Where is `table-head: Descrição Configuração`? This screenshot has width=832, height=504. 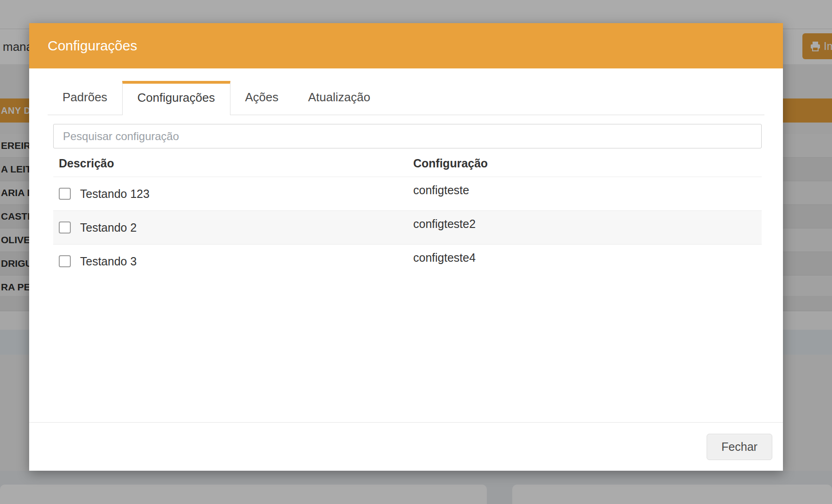 table-head: Descrição Configuração is located at coordinates (407, 166).